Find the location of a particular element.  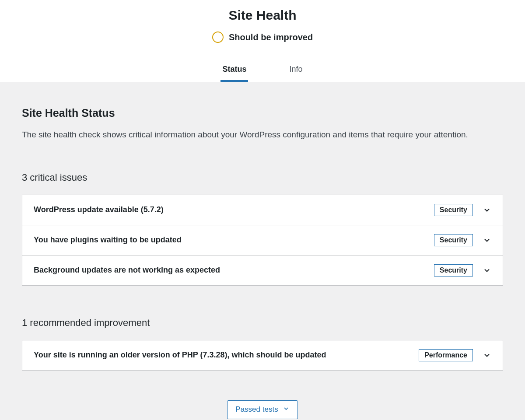

issue-title: Background updates are not working as ex… is located at coordinates (234, 270).